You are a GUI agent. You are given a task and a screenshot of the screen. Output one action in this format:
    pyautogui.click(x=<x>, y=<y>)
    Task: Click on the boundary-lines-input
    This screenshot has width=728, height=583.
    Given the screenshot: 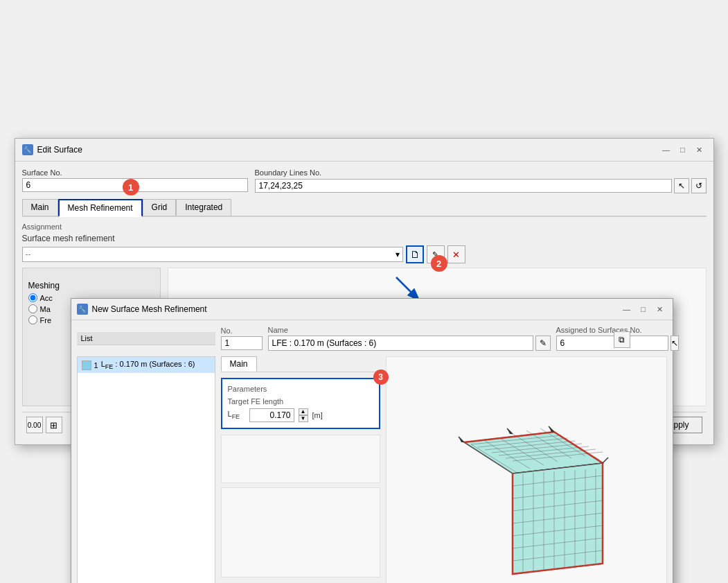 What is the action you would take?
    pyautogui.click(x=463, y=186)
    